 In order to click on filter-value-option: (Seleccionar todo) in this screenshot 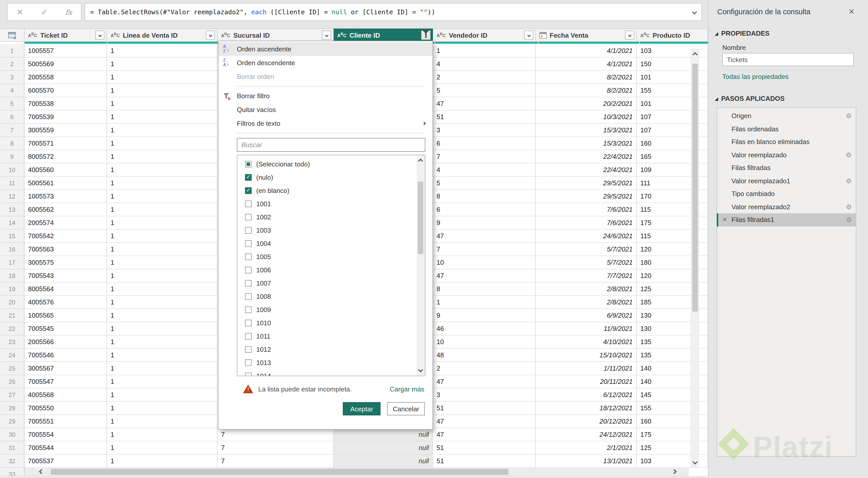, I will do `click(331, 164)`.